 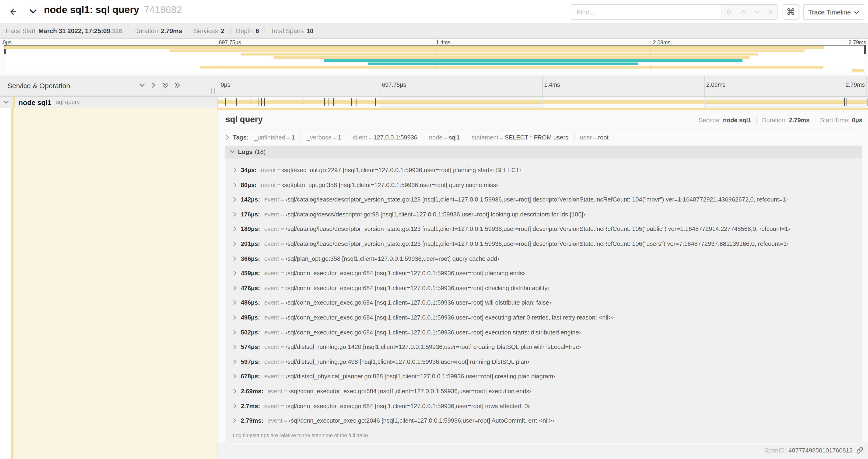 I want to click on timeline-header-row: Service & Operation 0μs697.75μs1.4ms2.09…, so click(x=434, y=86).